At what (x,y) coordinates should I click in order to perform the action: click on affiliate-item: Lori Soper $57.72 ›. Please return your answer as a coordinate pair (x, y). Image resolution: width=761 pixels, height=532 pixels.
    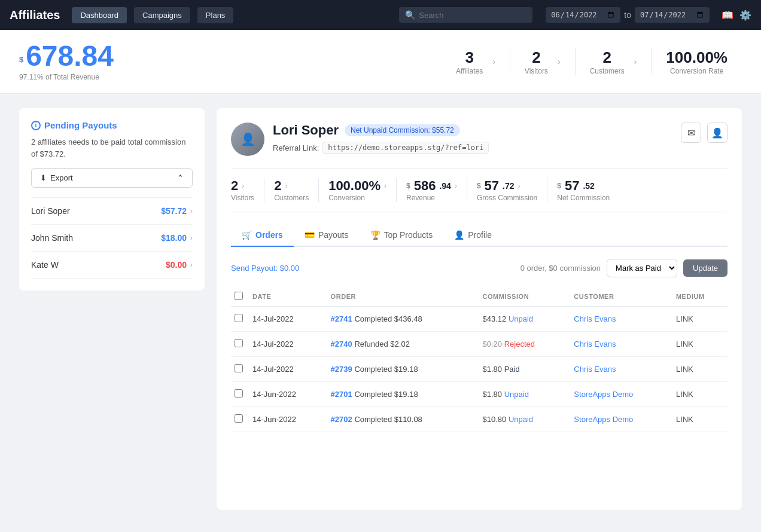
    Looking at the image, I should click on (112, 212).